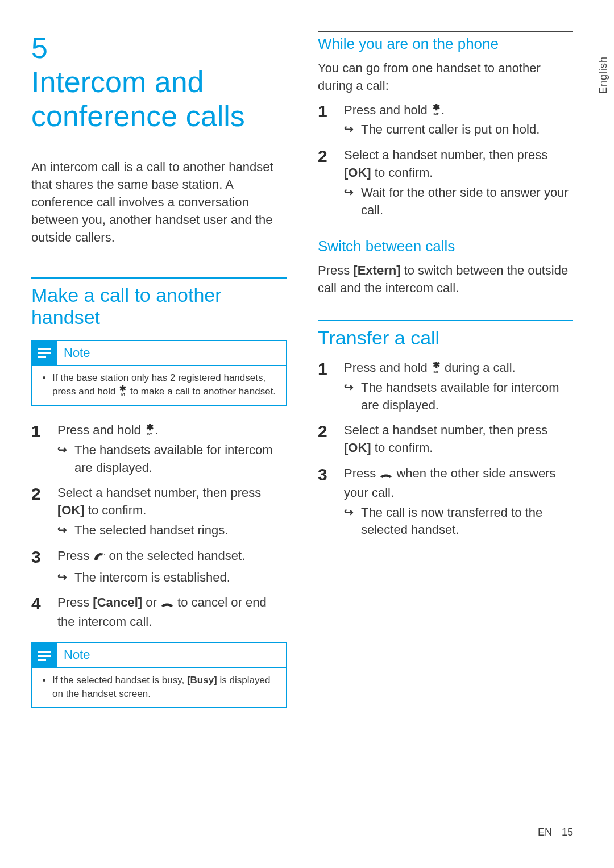  Describe the element at coordinates (172, 531) in the screenshot. I see `step-result: The selected handset rings.` at that location.